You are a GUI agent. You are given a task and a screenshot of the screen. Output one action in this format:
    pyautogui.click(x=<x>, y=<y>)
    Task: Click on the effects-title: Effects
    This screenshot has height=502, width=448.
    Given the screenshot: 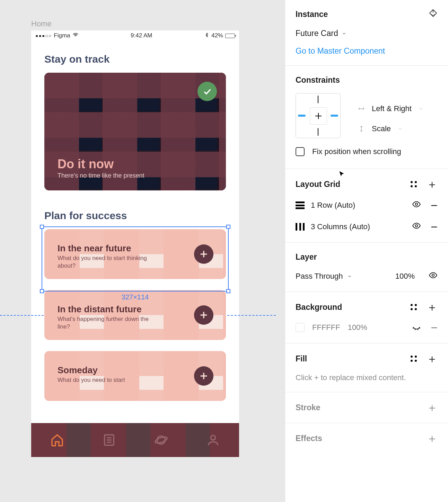 What is the action you would take?
    pyautogui.click(x=309, y=438)
    